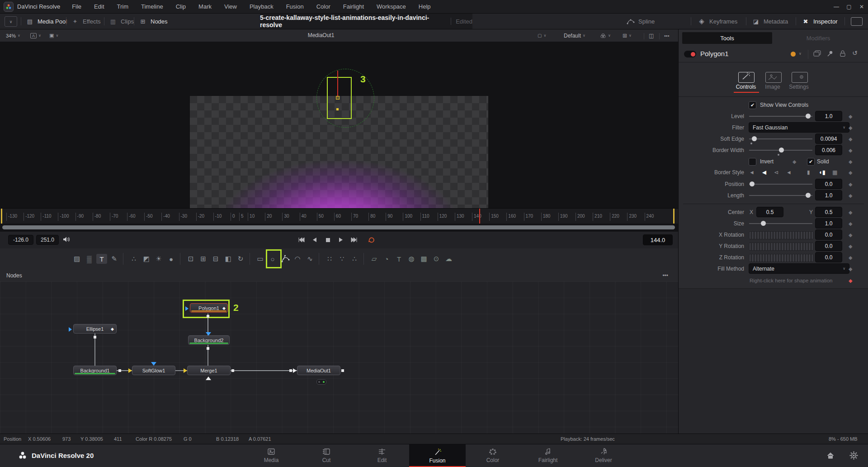  I want to click on ruler-tick-label: 100, so click(408, 217).